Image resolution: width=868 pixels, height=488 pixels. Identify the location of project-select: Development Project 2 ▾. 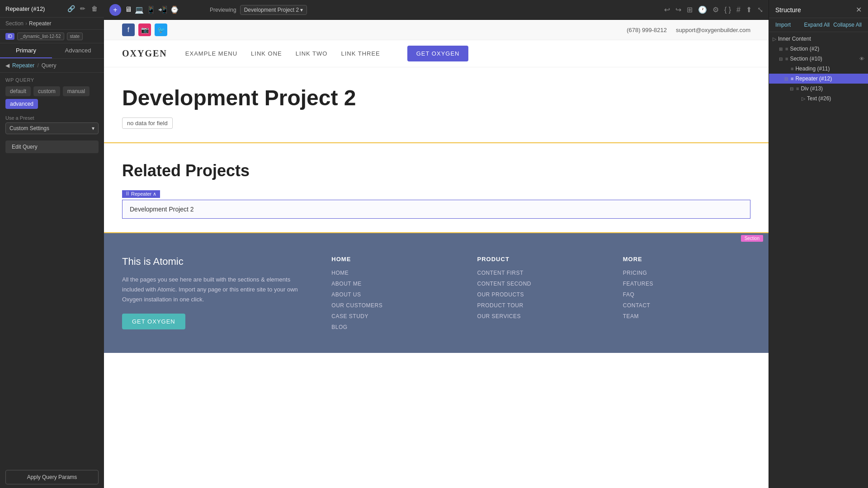
(274, 10).